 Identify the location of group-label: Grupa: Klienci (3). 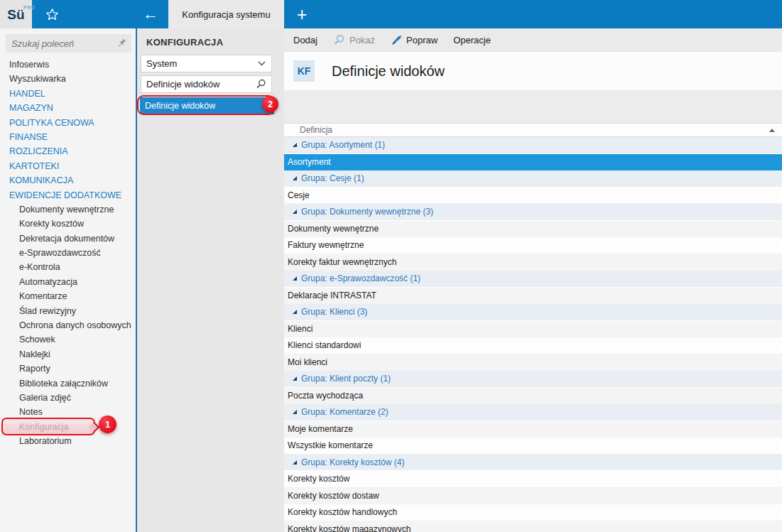
(334, 312).